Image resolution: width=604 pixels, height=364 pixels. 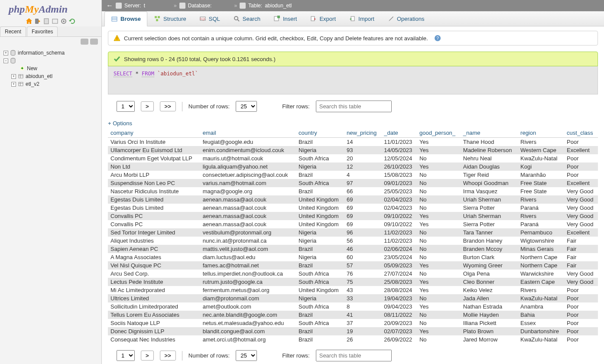 I want to click on table-cell: Fair, so click(x=581, y=241).